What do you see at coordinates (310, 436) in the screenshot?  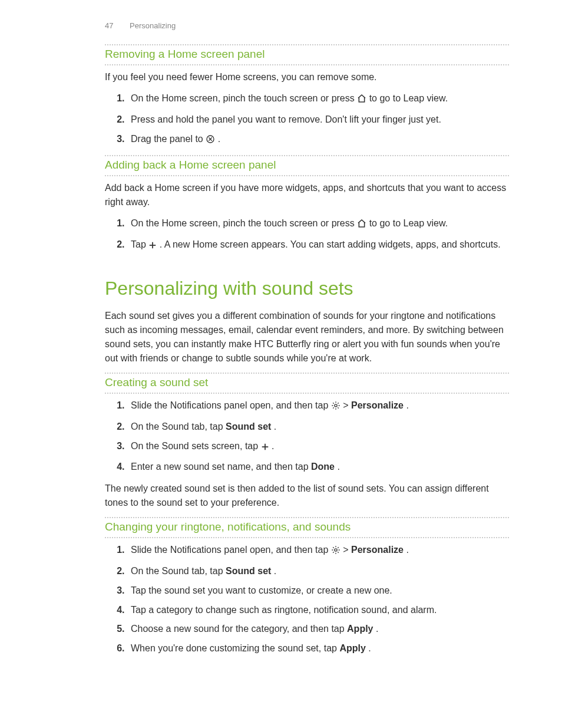 I see `steps-creating: Slide the Notifications panel open, and …` at bounding box center [310, 436].